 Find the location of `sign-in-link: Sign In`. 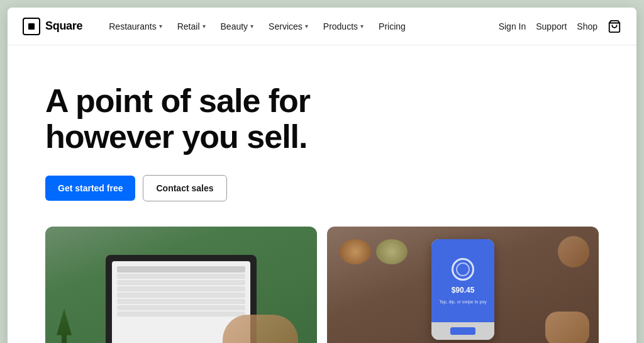

sign-in-link: Sign In is located at coordinates (513, 26).